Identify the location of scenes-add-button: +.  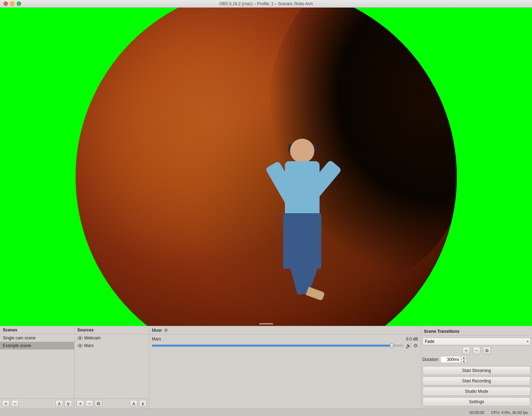
(6, 404).